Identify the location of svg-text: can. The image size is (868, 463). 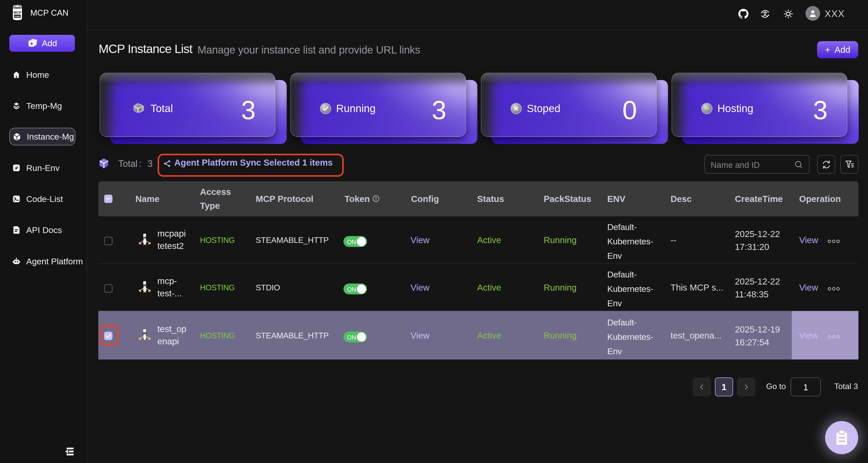
(18, 16).